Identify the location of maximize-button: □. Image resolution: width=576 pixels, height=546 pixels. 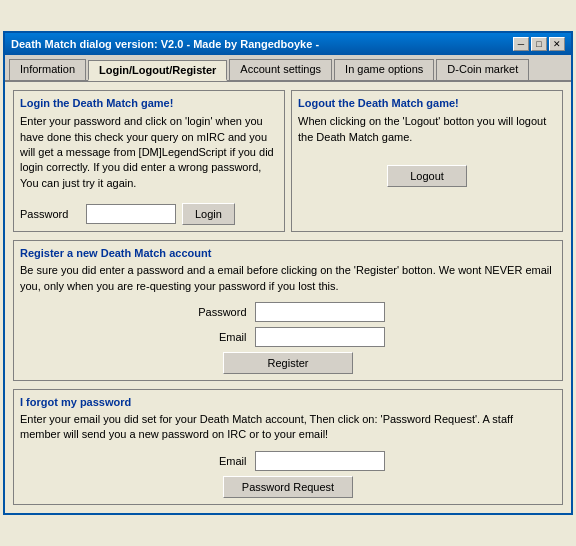
(539, 44).